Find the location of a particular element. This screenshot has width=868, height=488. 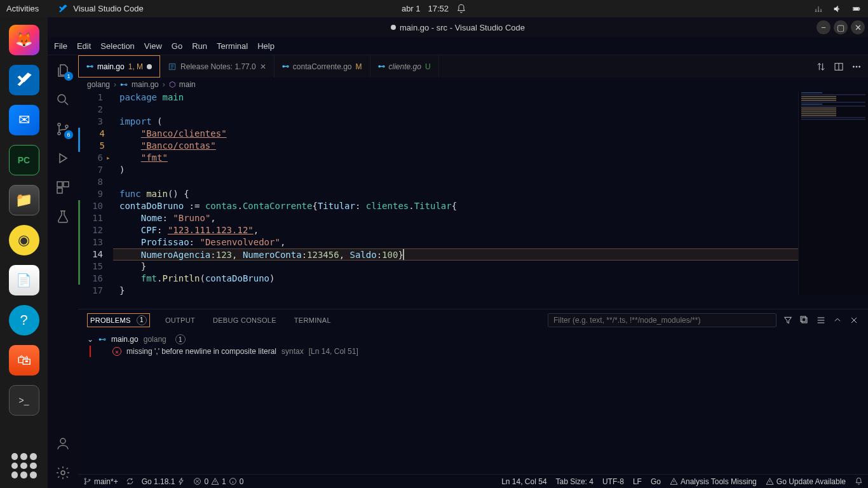

menu-selection: Selection is located at coordinates (117, 46).